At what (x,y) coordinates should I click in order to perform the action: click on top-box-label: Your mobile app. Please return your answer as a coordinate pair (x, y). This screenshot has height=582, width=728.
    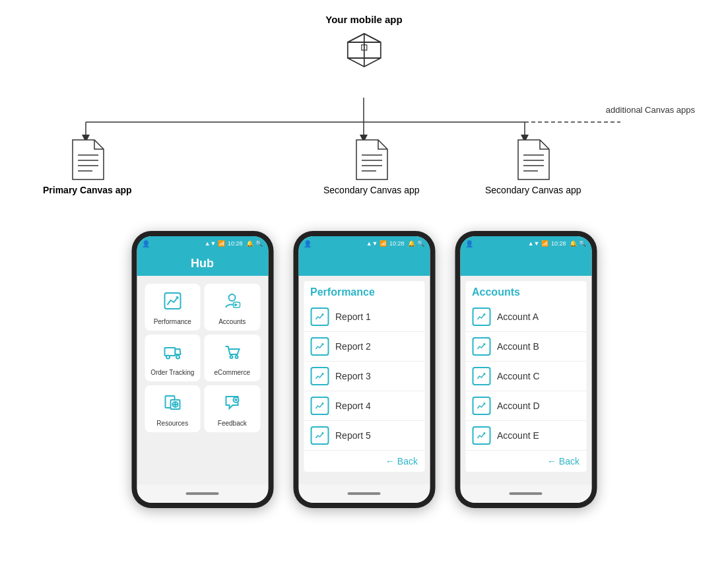
    Looking at the image, I should click on (364, 20).